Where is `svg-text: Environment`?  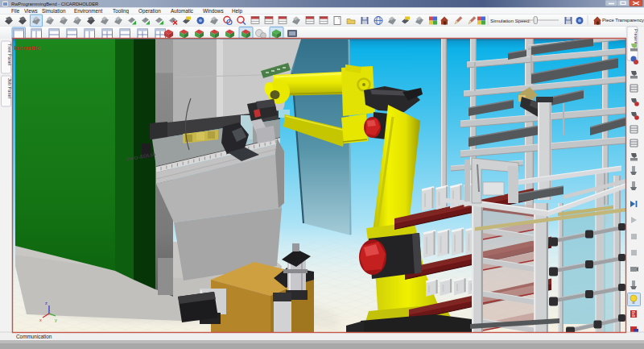
svg-text: Environment is located at coordinates (89, 11).